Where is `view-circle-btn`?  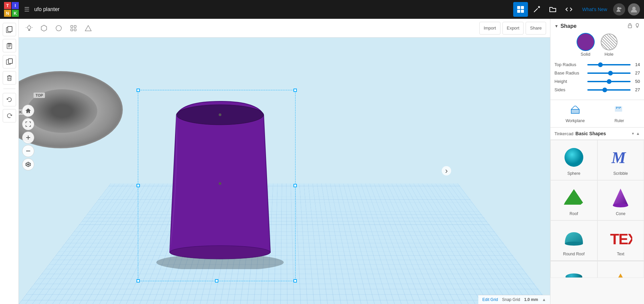
view-circle-btn is located at coordinates (59, 28).